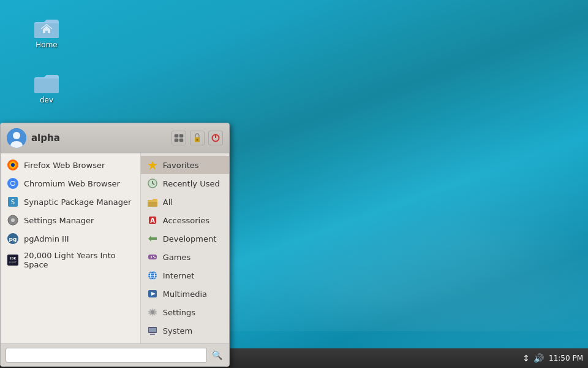 Image resolution: width=588 pixels, height=368 pixels. Describe the element at coordinates (71, 248) in the screenshot. I see `menu-favorites-panel: Firefox Web BrowserChromium Web BrowserS…` at that location.